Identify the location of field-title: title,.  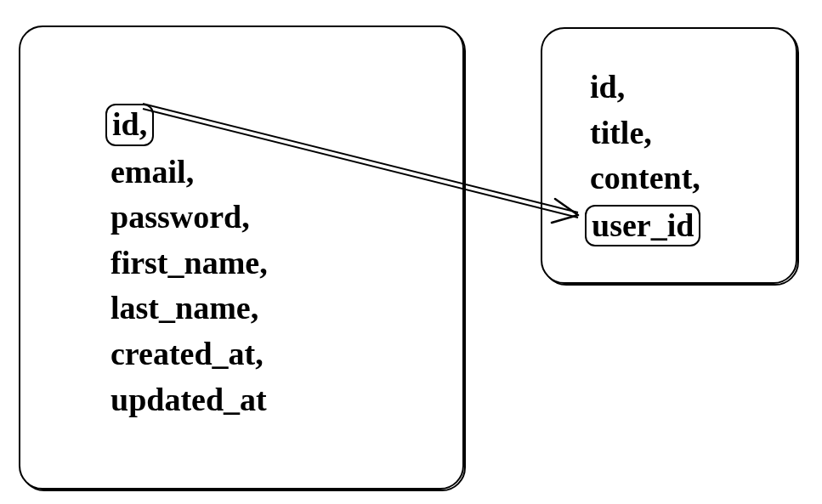
(645, 133).